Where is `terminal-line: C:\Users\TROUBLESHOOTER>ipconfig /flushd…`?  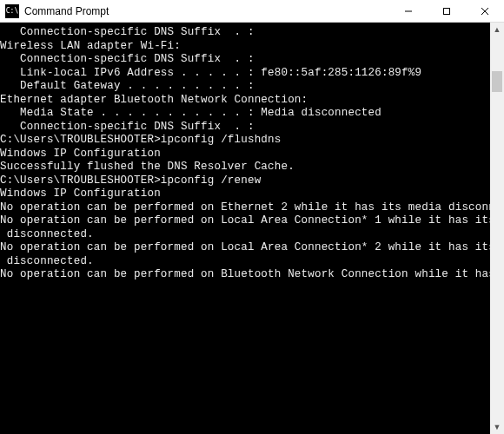
terminal-line: C:\Users\TROUBLESHOOTER>ipconfig /flushd… is located at coordinates (245, 141).